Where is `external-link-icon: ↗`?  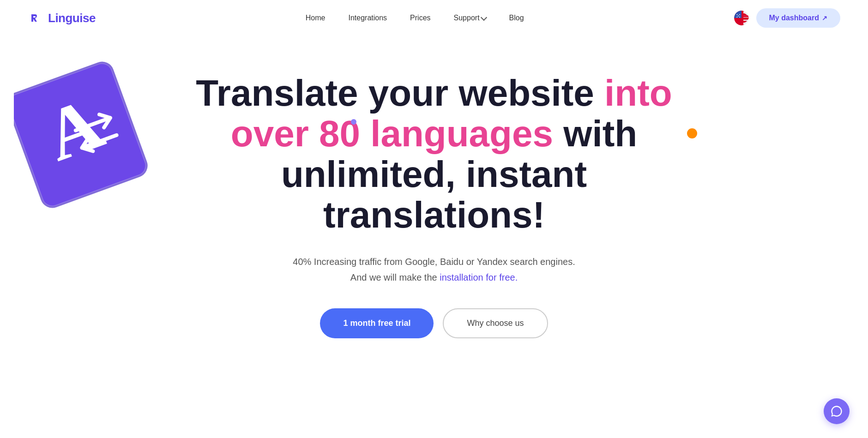
external-link-icon: ↗ is located at coordinates (825, 18).